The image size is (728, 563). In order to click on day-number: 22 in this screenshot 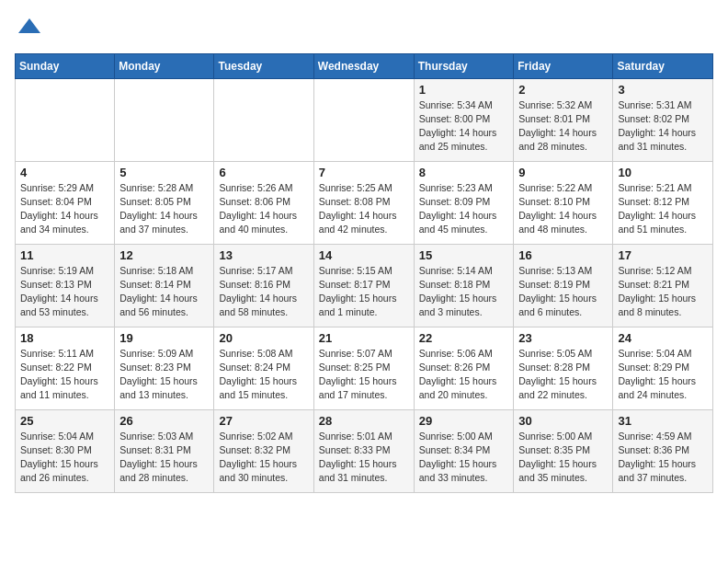, I will do `click(464, 339)`.